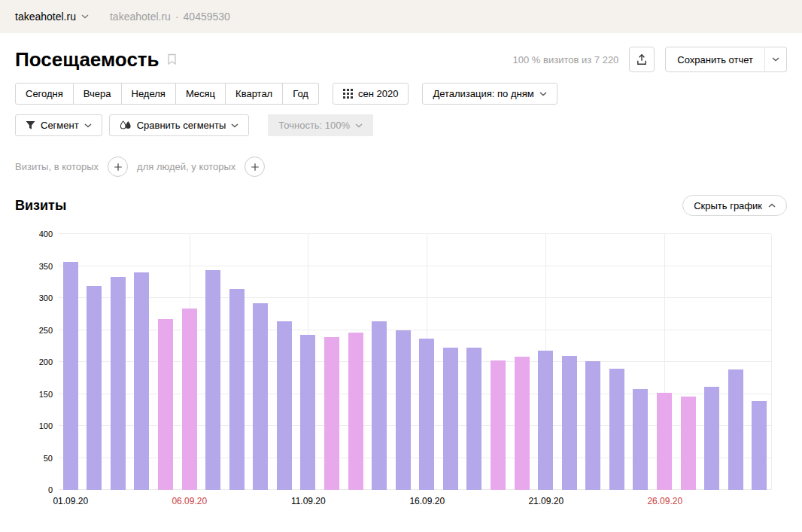  I want to click on people-condition-label: для людей, у которых, so click(187, 167).